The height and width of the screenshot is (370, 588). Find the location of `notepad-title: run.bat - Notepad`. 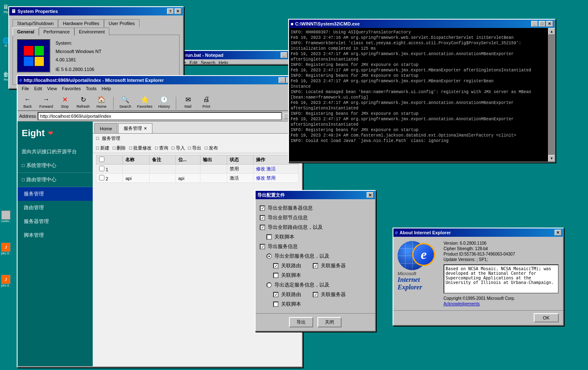

notepad-title: run.bat - Notepad is located at coordinates (205, 55).